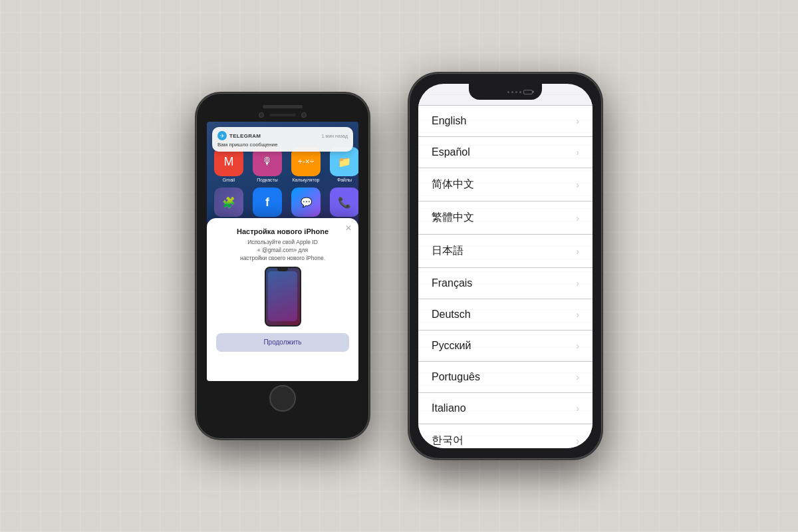 The image size is (798, 532). I want to click on dialog-close-icon: ✕, so click(348, 228).